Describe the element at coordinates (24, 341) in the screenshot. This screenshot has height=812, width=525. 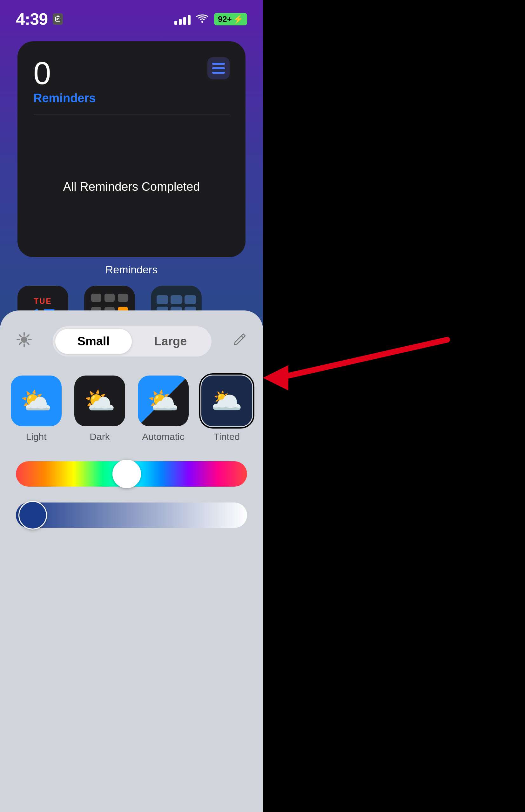
I see `brightness-icon` at that location.